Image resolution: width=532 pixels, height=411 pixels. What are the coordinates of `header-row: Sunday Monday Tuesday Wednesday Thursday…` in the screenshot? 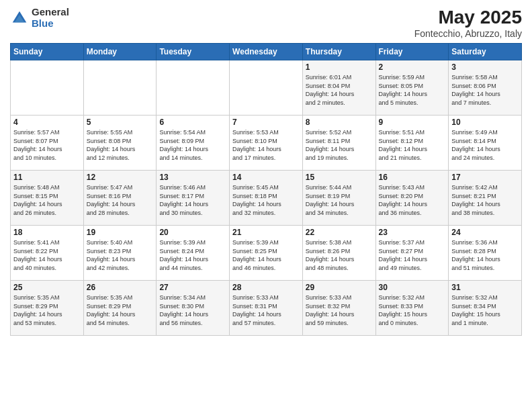 It's located at (266, 52).